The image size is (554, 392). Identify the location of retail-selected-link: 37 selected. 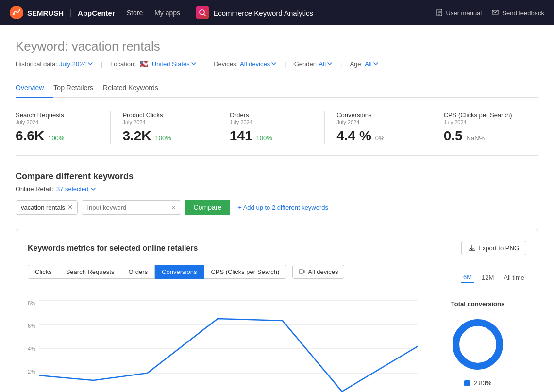
(76, 189).